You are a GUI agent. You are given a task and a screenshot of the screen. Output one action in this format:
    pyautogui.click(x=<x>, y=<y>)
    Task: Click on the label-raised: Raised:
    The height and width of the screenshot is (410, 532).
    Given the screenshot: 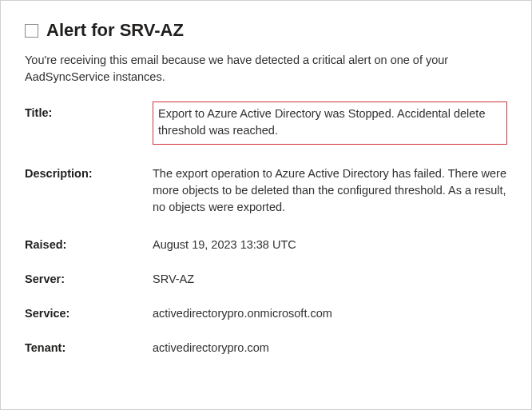 What is the action you would take?
    pyautogui.click(x=89, y=245)
    